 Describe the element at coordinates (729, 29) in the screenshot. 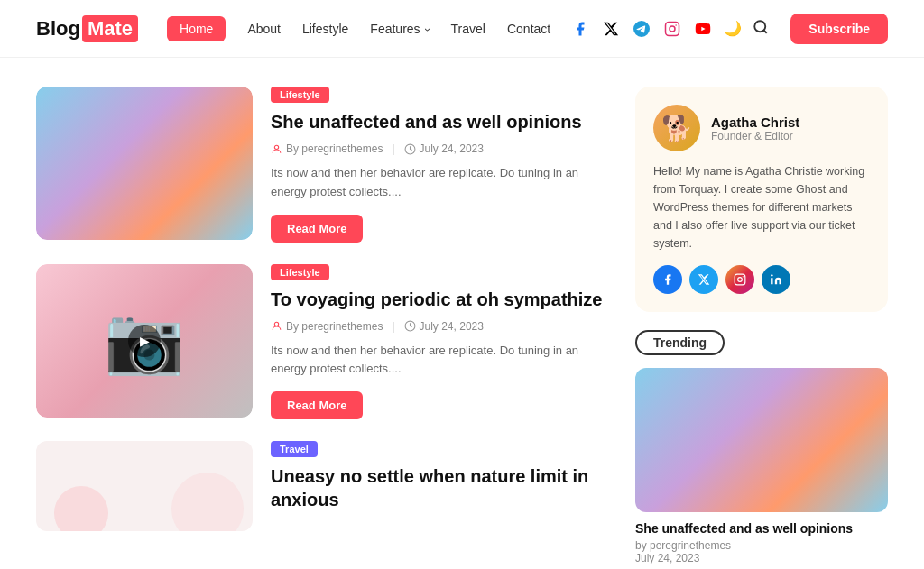

I see `nav-socials: 🌙 Subscribe` at that location.